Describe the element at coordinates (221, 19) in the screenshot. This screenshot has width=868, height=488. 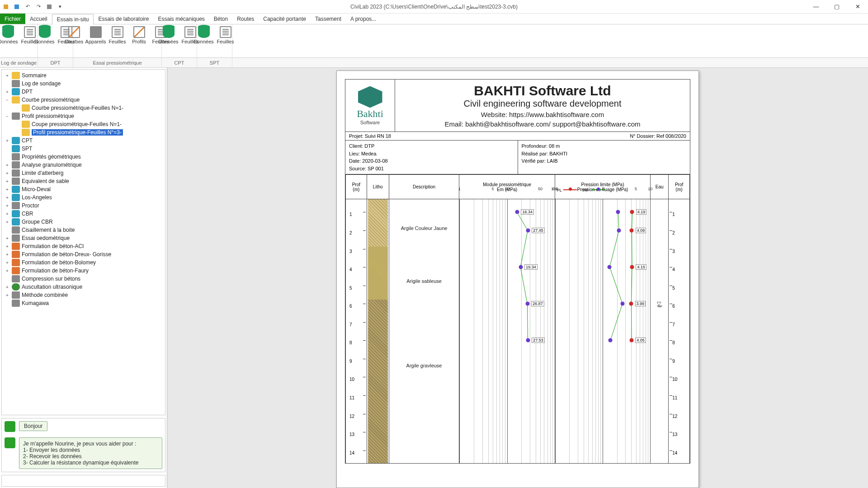
I see `menu-item: Béton` at that location.